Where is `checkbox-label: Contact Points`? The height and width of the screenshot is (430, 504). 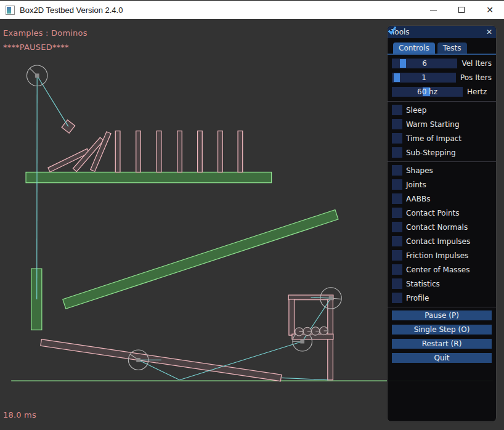 checkbox-label: Contact Points is located at coordinates (433, 213).